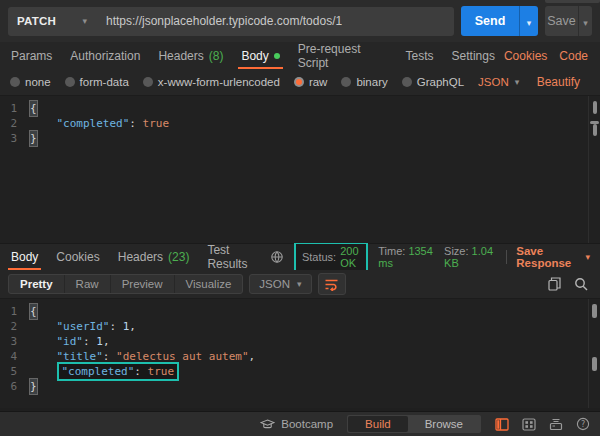 This screenshot has height=436, width=600. Describe the element at coordinates (296, 424) in the screenshot. I see `bootcamp-button: Bootcamp` at that location.